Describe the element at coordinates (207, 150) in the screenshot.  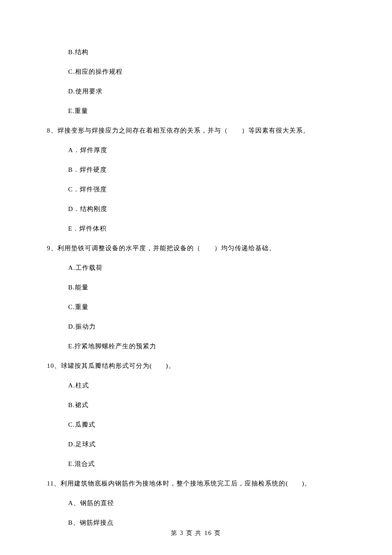
I see `q8-option-a: A．焊件厚度` at that location.